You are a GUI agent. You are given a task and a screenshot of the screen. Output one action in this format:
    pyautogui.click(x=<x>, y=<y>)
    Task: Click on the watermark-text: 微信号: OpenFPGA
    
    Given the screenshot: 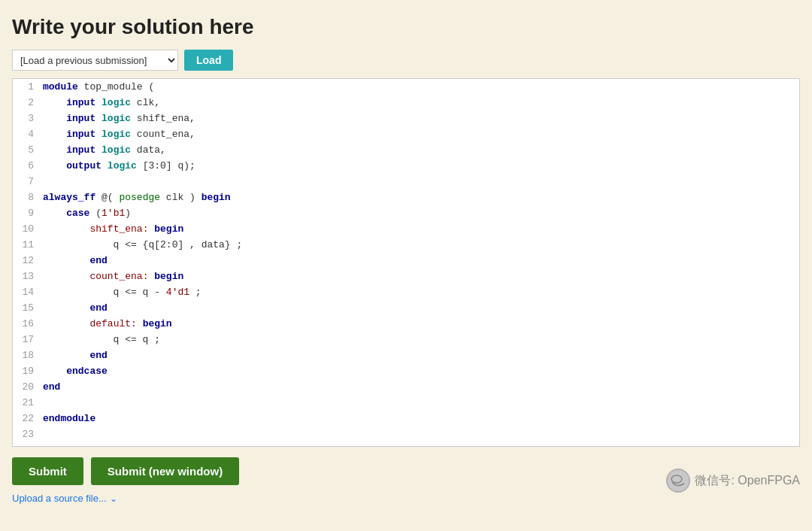 What is the action you would take?
    pyautogui.click(x=747, y=481)
    